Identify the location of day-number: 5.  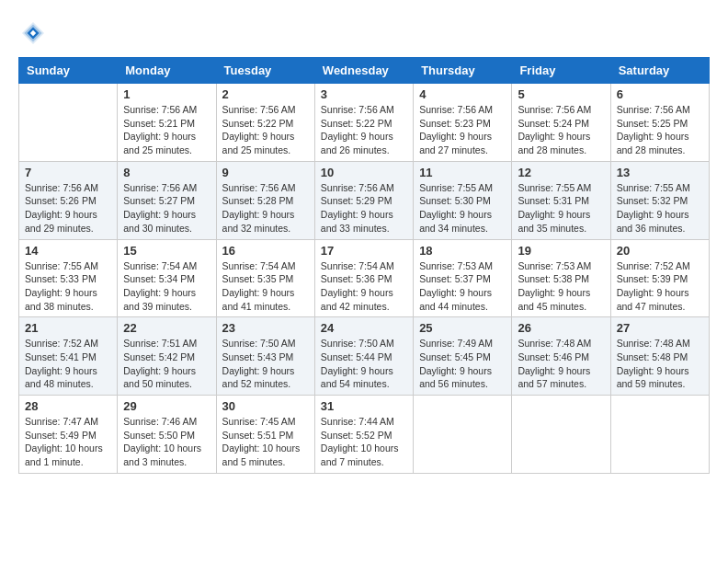
(561, 94).